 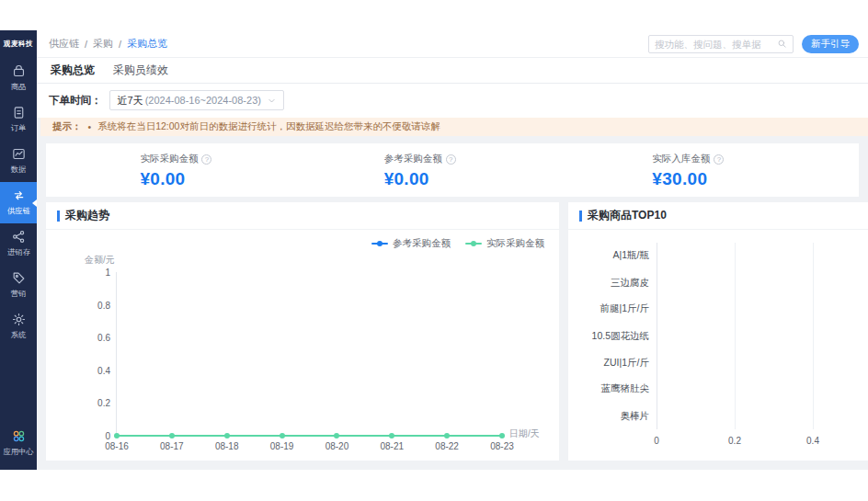 I want to click on stat-value: ¥30.00, so click(x=688, y=179).